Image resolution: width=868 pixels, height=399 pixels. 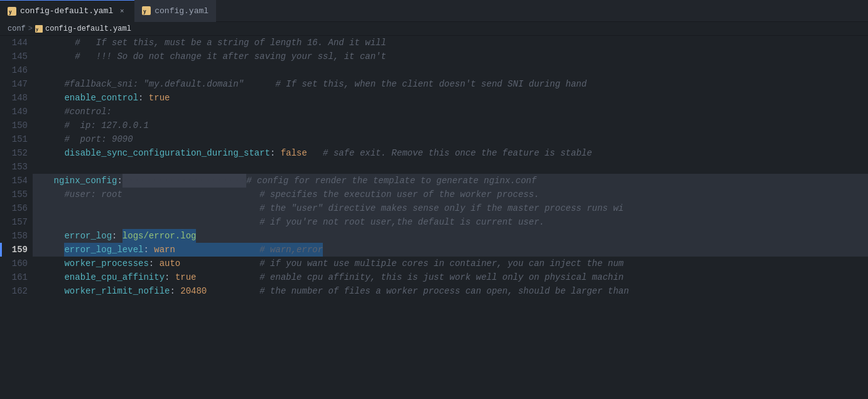 What do you see at coordinates (14, 139) in the screenshot?
I see `ln-151: 151` at bounding box center [14, 139].